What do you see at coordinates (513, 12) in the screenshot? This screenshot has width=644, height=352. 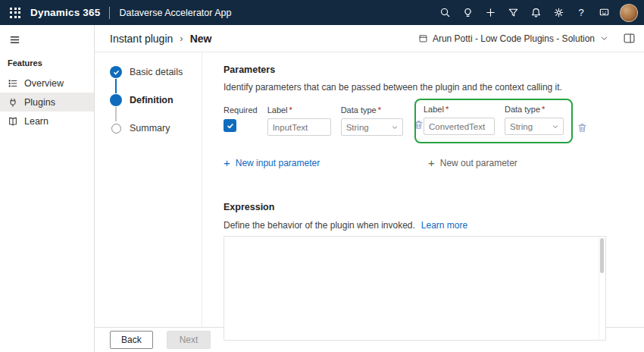 I see `filter-icon` at bounding box center [513, 12].